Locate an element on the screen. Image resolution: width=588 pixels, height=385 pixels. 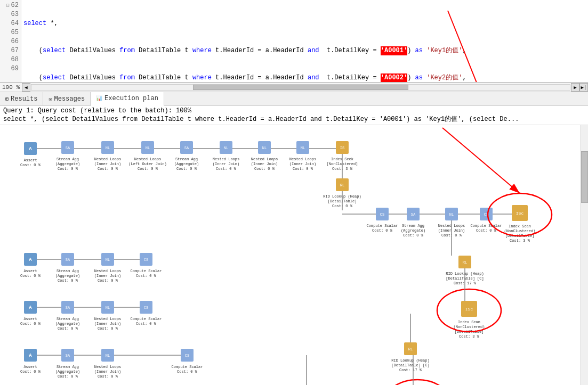
line-65: 65 is located at coordinates (11, 33).